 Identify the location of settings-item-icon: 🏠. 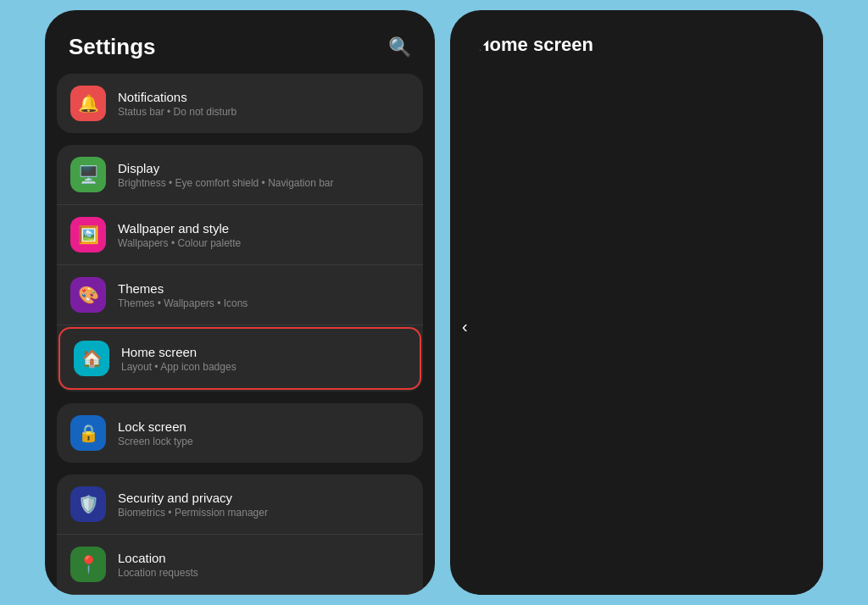
(92, 358).